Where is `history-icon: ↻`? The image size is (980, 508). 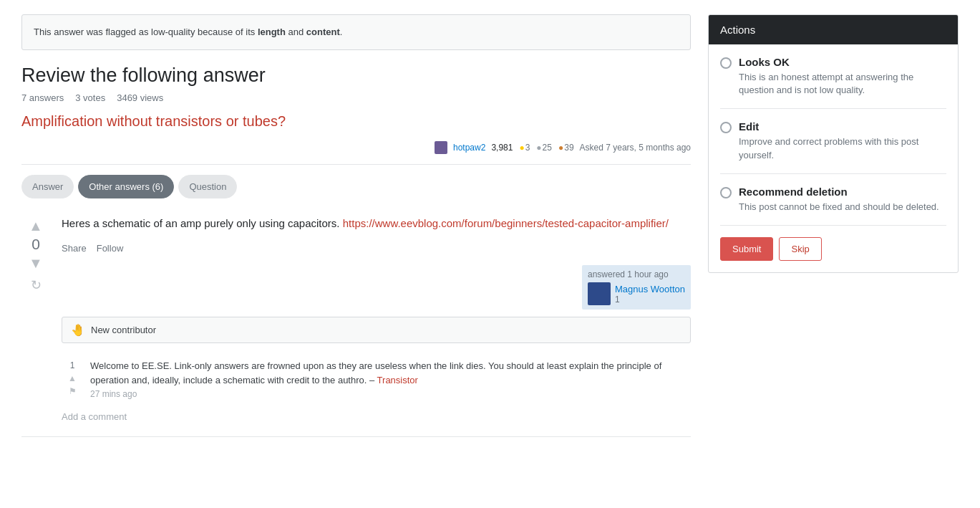
history-icon: ↻ is located at coordinates (36, 285).